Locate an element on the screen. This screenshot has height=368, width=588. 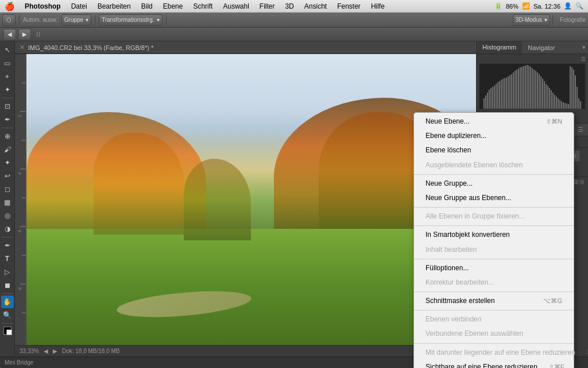
tool-magic-wand: ✦ is located at coordinates (7, 90).